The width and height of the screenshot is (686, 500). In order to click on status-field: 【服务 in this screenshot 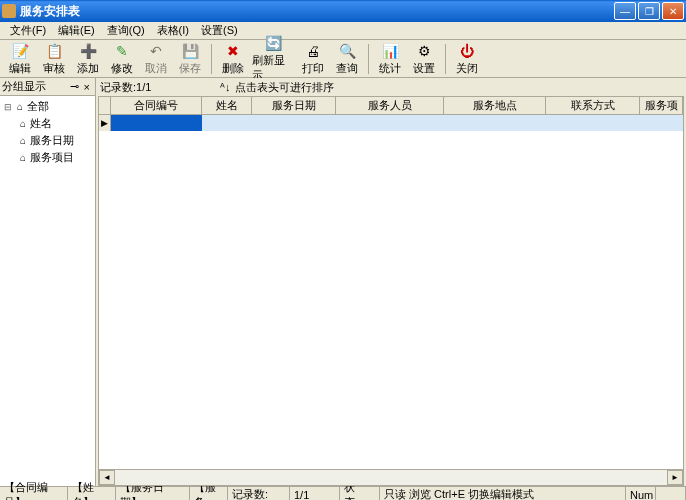, I will do `click(209, 494)`.